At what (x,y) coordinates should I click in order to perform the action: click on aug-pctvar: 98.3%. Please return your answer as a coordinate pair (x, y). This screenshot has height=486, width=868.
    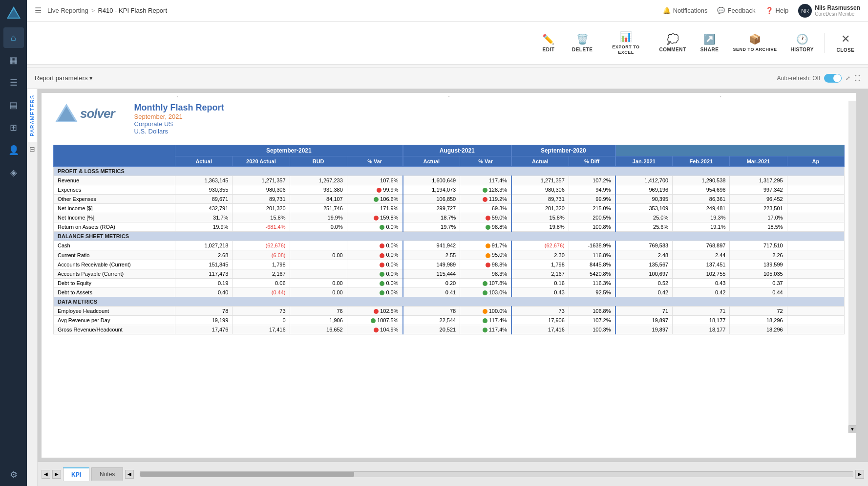
    Looking at the image, I should click on (486, 274).